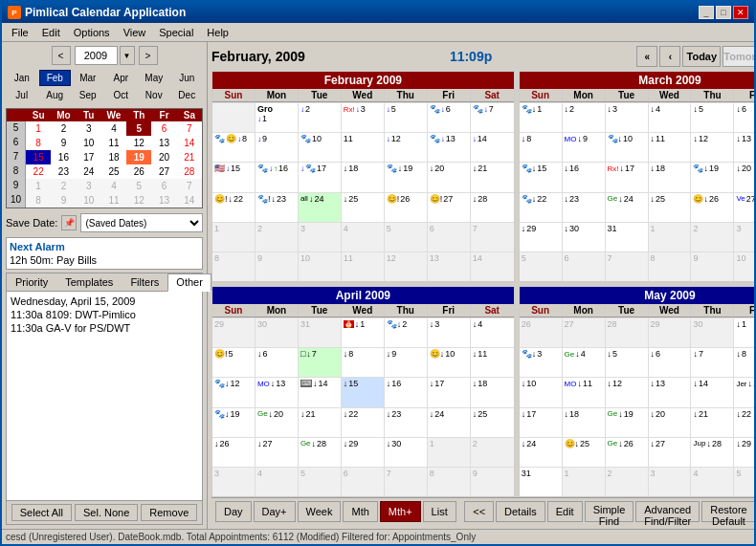  What do you see at coordinates (142, 223) in the screenshot?
I see `save-date-select: (Saved Dates)` at bounding box center [142, 223].